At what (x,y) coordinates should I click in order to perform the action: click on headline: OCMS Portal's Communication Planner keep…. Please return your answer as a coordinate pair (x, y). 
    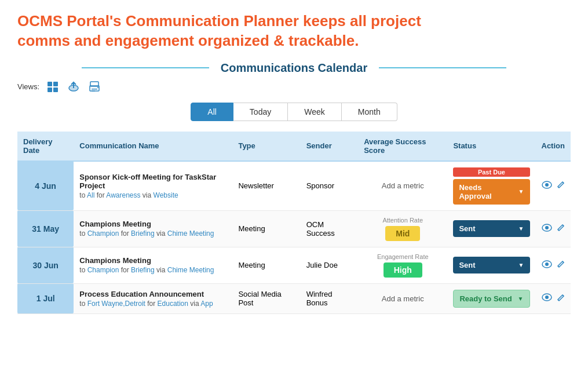
    Looking at the image, I should click on (235, 31).